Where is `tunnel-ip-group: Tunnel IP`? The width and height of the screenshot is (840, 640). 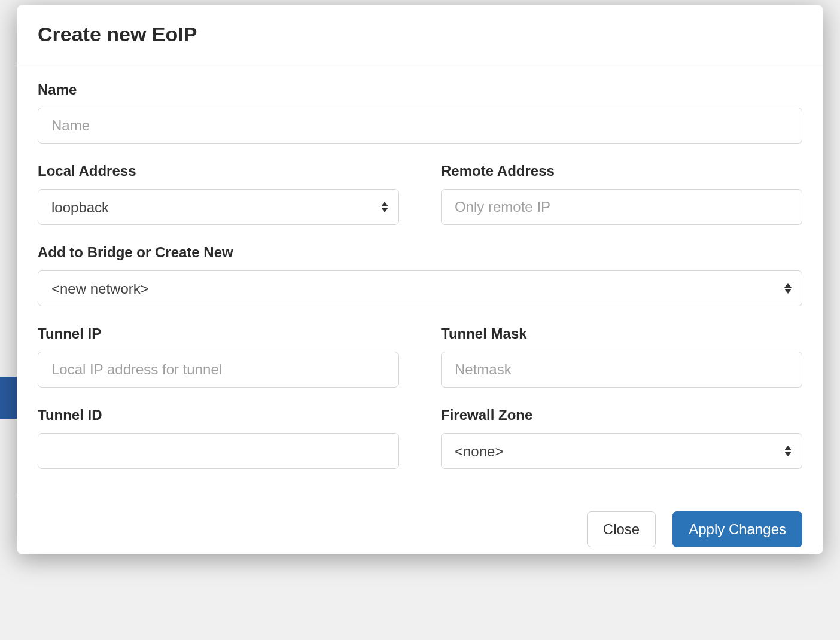
tunnel-ip-group: Tunnel IP is located at coordinates (218, 356).